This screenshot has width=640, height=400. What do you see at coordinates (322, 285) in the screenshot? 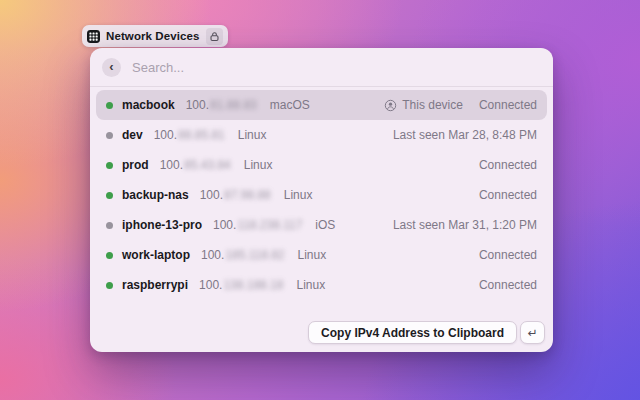
I see `device-row: raspberrypi 100.138.188.18 Linux Connect…` at bounding box center [322, 285].